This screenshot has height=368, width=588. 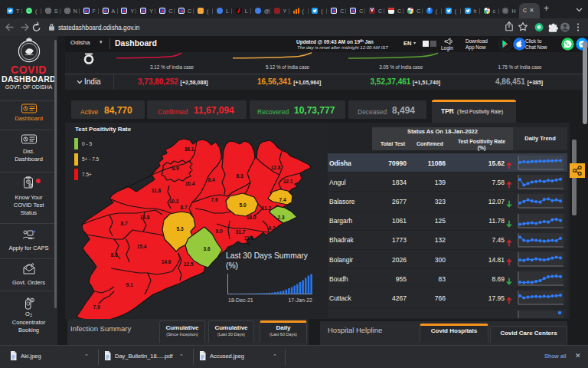 What do you see at coordinates (242, 205) in the screenshot?
I see `svg-text: 5.0` at bounding box center [242, 205].